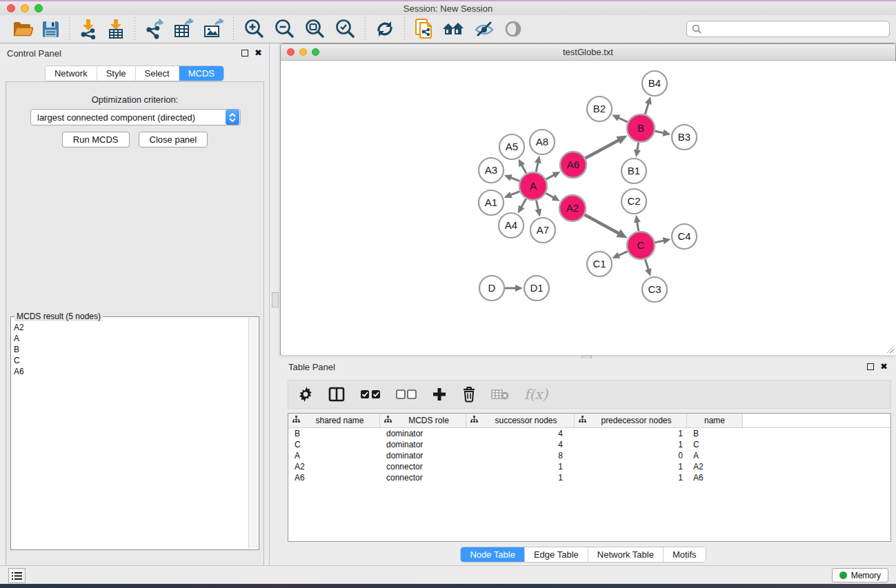 Image resolution: width=896 pixels, height=588 pixels. Describe the element at coordinates (797, 29) in the screenshot. I see `search-input` at that location.